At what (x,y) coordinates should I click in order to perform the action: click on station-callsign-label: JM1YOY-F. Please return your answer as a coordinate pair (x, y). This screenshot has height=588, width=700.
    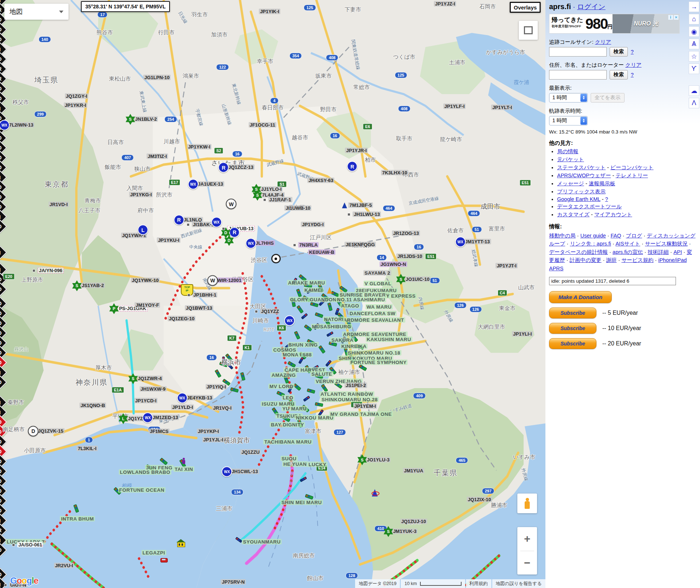
    Looking at the image, I should click on (147, 305).